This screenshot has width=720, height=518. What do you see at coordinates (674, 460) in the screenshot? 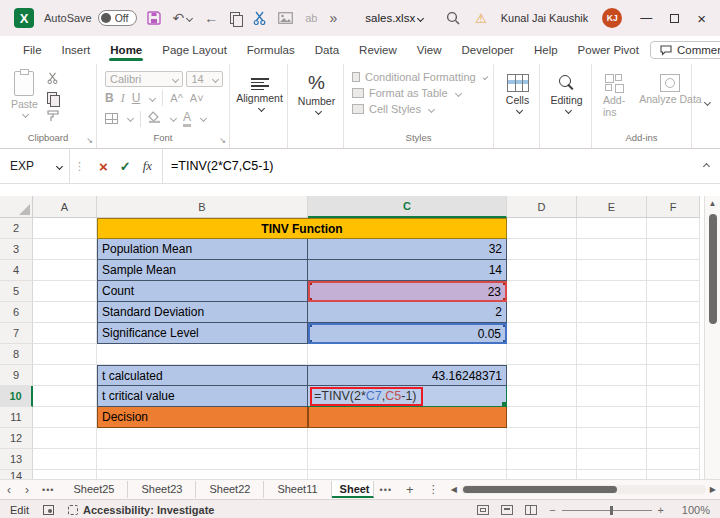
I see `cell-f13` at bounding box center [674, 460].